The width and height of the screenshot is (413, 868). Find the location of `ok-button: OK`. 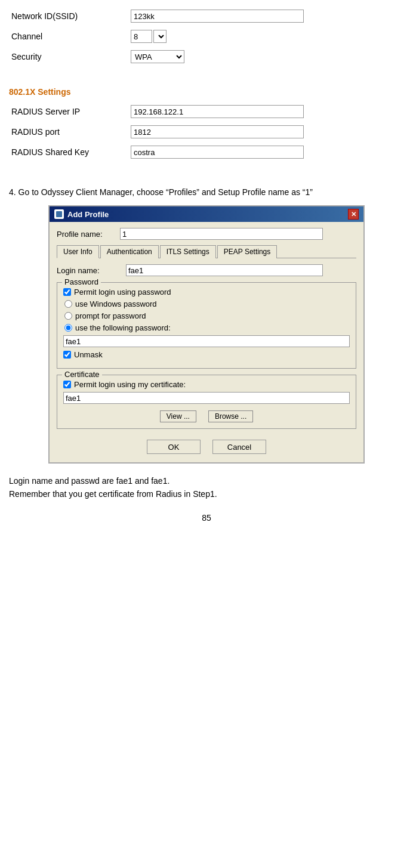

ok-button: OK is located at coordinates (174, 447).